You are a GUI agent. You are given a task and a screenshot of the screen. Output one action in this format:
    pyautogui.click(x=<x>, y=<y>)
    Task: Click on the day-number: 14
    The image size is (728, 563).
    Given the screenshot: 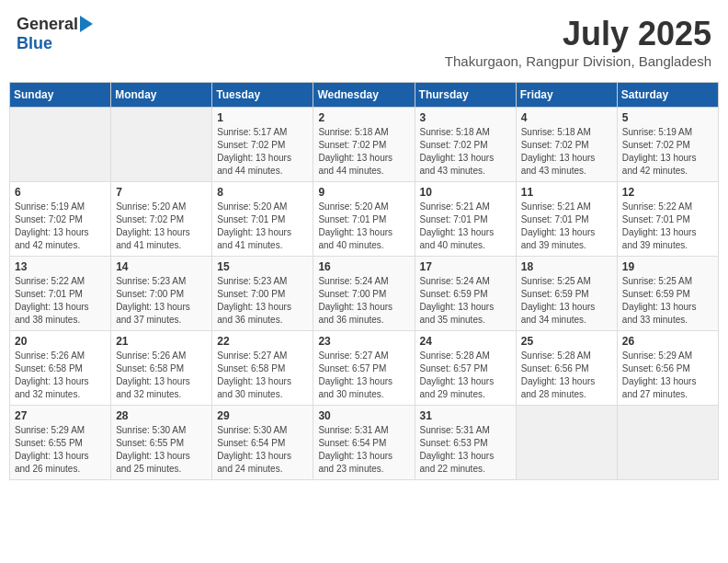 What is the action you would take?
    pyautogui.click(x=162, y=267)
    